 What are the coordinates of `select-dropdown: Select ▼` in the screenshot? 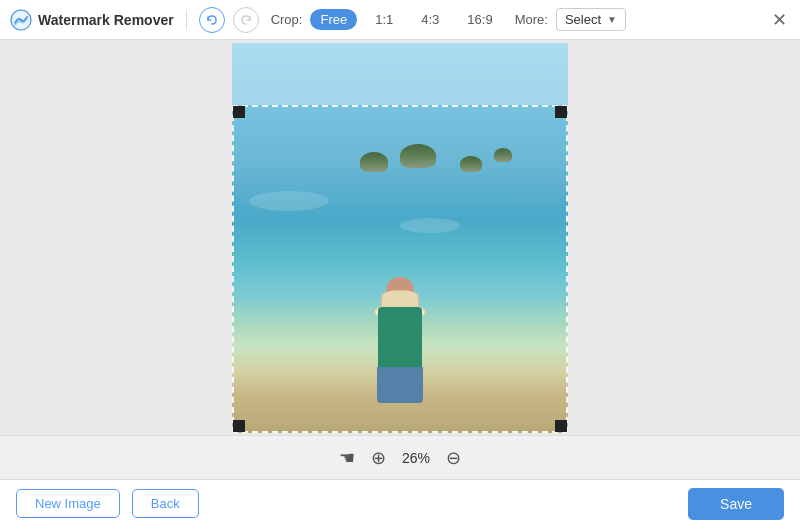 It's located at (591, 20).